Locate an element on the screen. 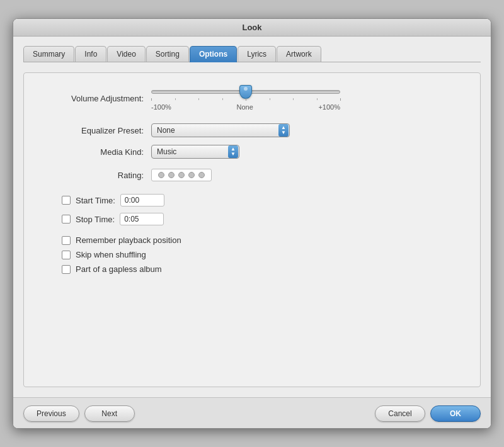 This screenshot has height=447, width=504. slider-background is located at coordinates (246, 92).